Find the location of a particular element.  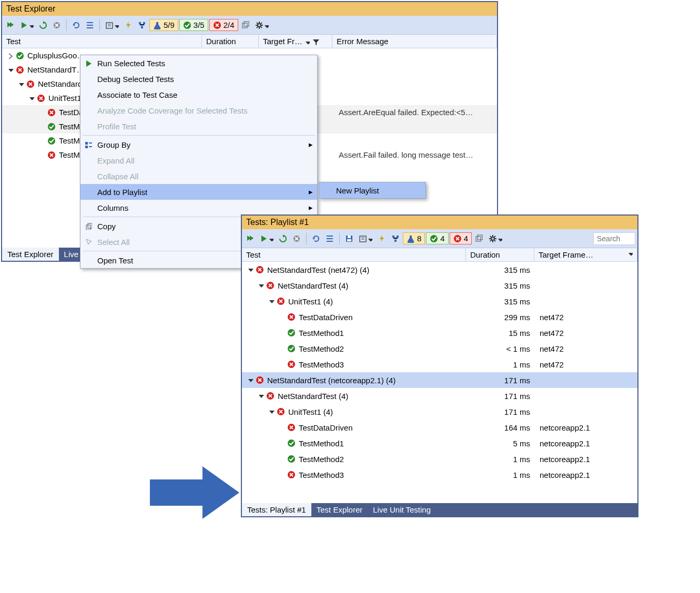

menu-run-selected-tests: Run Selected Tests is located at coordinates (199, 63).